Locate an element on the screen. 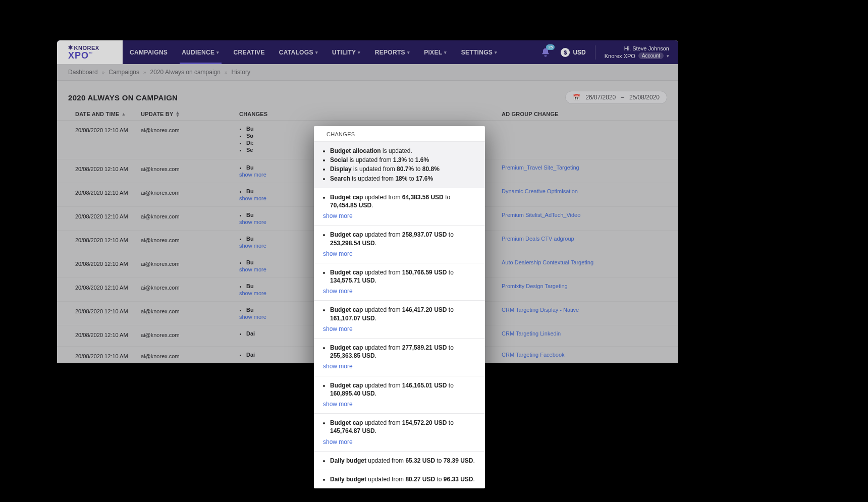  adgroup-link: Dynamic Creative Optimisation is located at coordinates (540, 191).